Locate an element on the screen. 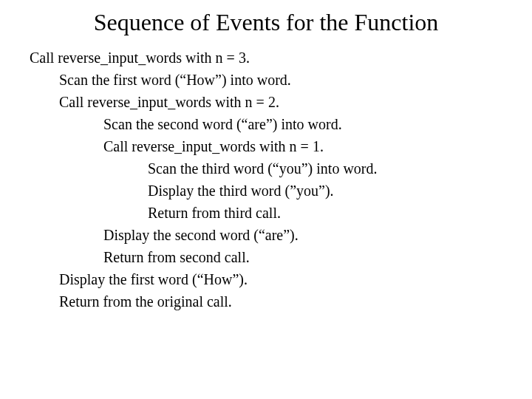  list-item: Display the first word (“How”). is located at coordinates (266, 279).